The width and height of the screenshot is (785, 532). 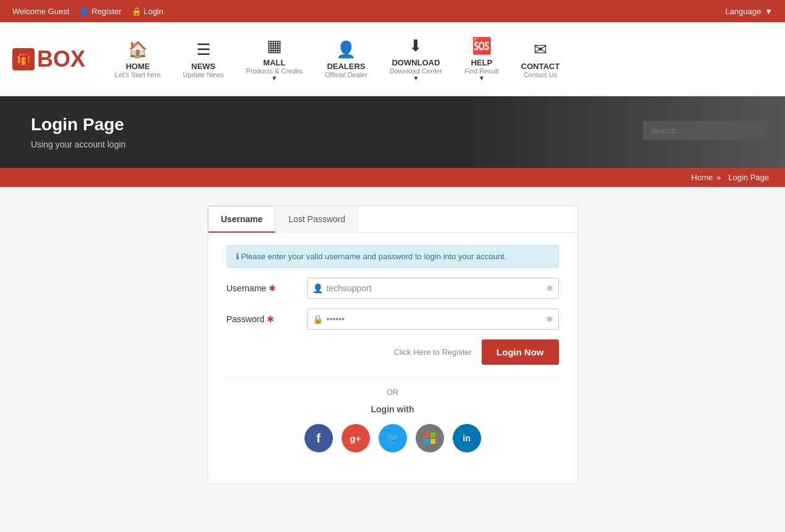 What do you see at coordinates (416, 63) in the screenshot?
I see `nav-download-label: DOWNLOAD` at bounding box center [416, 63].